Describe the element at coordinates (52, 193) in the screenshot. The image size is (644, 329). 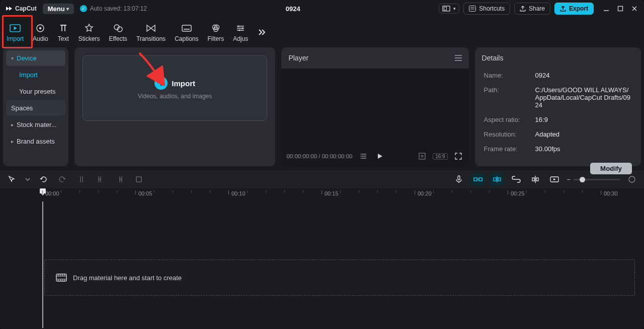
I see `ruler-tick: 00:00` at that location.